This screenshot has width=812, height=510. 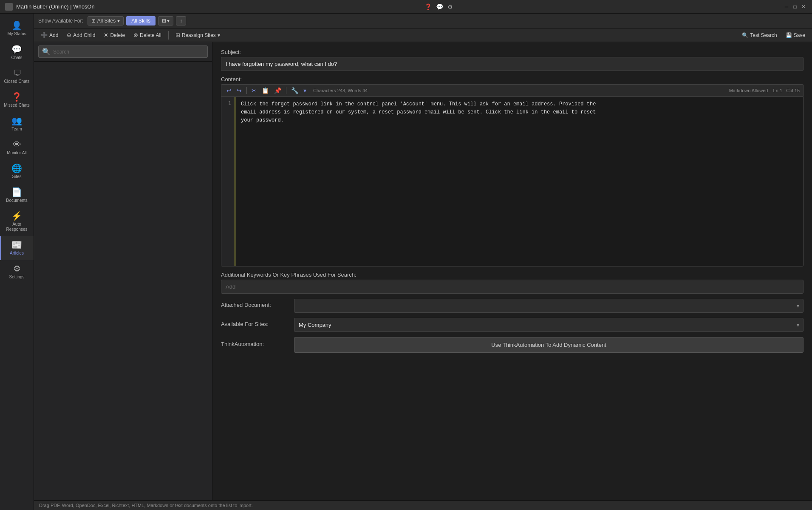 I want to click on markdown-allowed: Markdown Allowed, so click(x=749, y=91).